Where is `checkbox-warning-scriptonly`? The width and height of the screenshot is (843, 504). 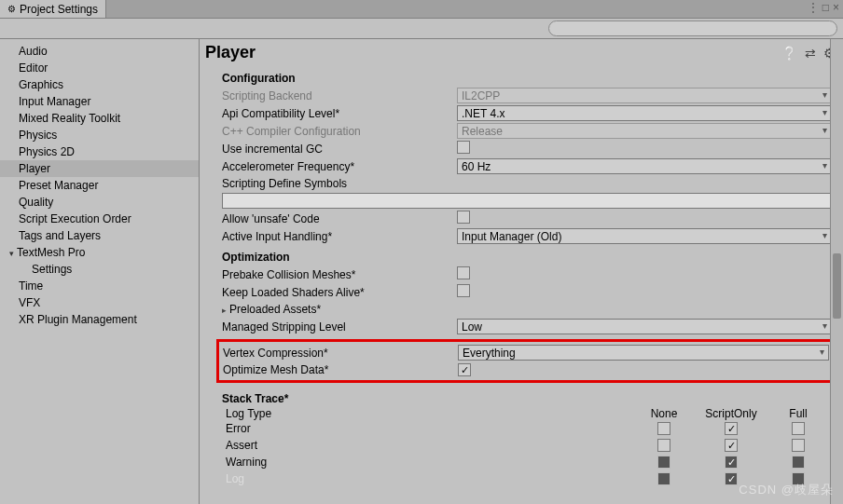
checkbox-warning-scriptonly is located at coordinates (731, 462).